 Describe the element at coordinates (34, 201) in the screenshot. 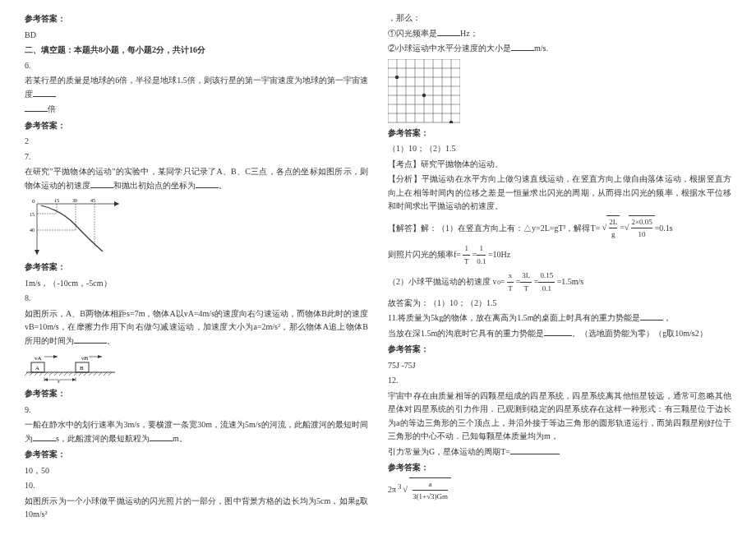

I see `svg-text: 0` at that location.